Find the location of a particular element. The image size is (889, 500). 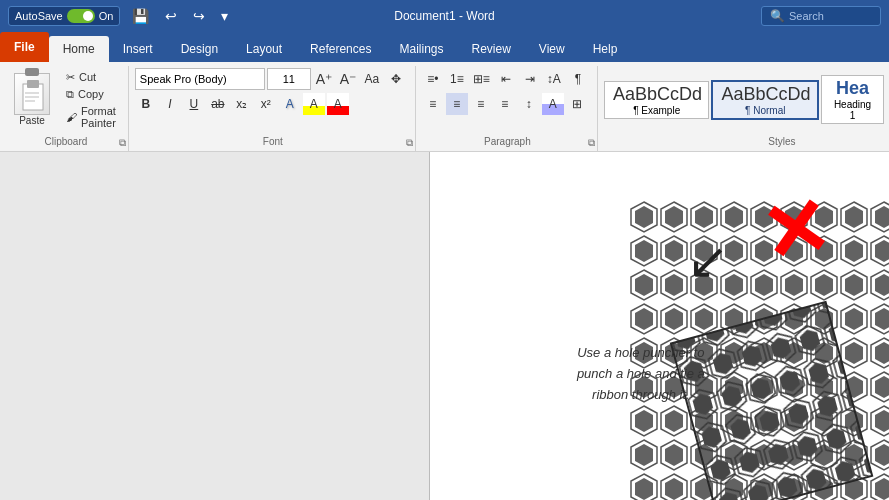

autosave-state: On is located at coordinates (106, 16).